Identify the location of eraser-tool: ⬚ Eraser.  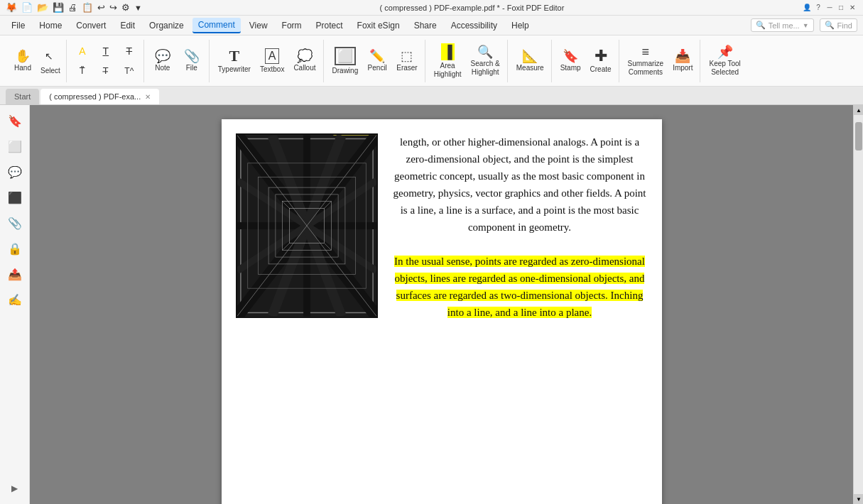
(406, 61).